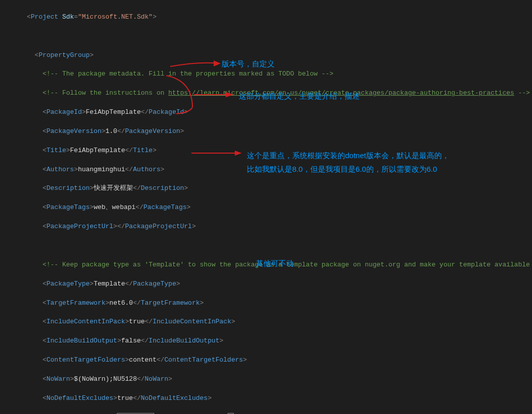  What do you see at coordinates (115, 17) in the screenshot?
I see `attr-sdk: Microsoft.NET.Sdk` at bounding box center [115, 17].